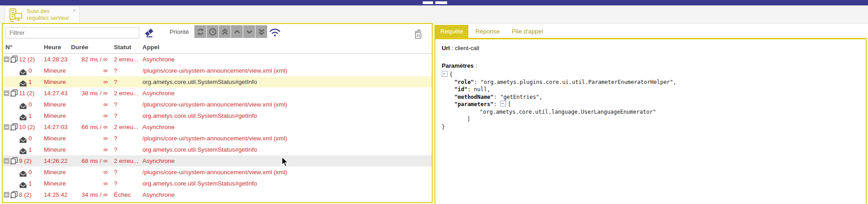  What do you see at coordinates (249, 32) in the screenshot?
I see `priority-down-button` at bounding box center [249, 32].